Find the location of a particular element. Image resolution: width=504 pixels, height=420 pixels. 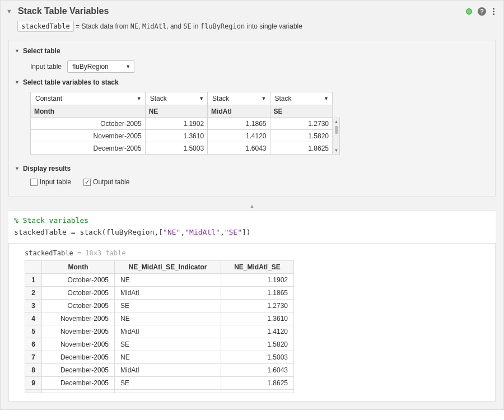

table-row: 6November-2005SE1.5820 is located at coordinates (160, 344).